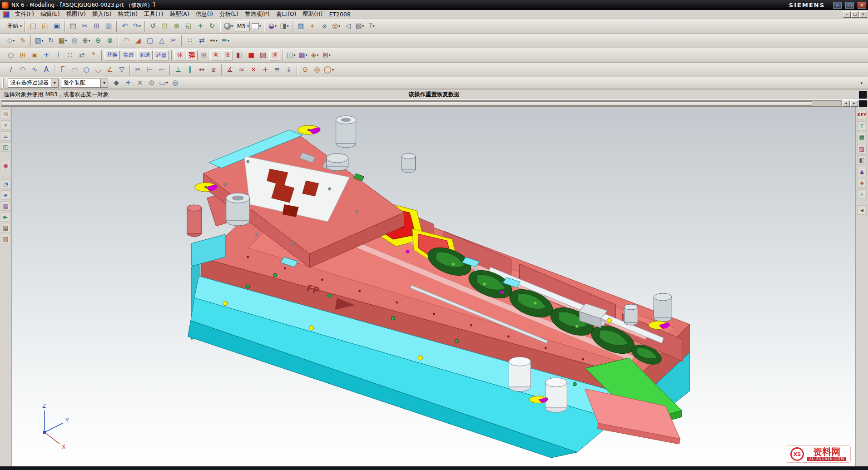 The height and width of the screenshot is (470, 868). What do you see at coordinates (243, 26) in the screenshot?
I see `view-layout-combo: M3▾` at bounding box center [243, 26].